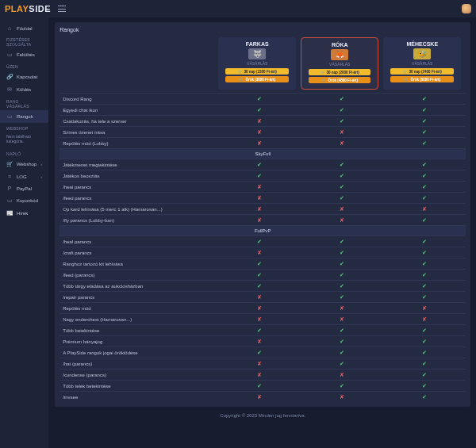 The height and width of the screenshot is (448, 476). Describe the element at coordinates (263, 30) in the screenshot. I see `page-title: Rangok` at that location.